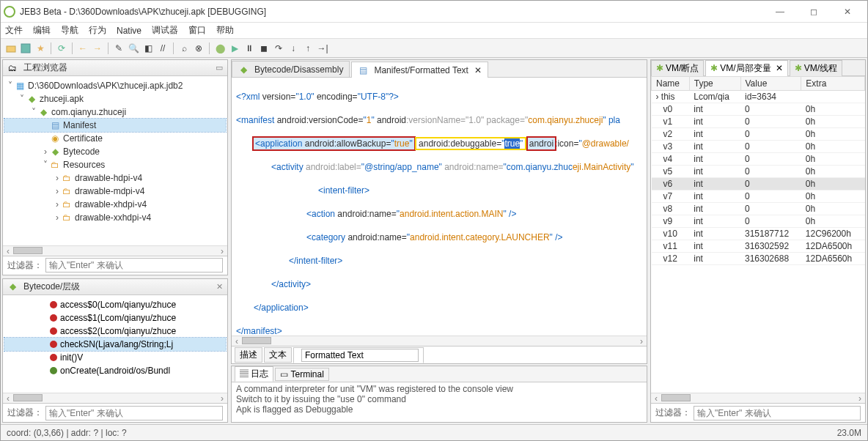 This screenshot has width=868, height=441. I want to click on debug-icon: ⬤, so click(220, 48).